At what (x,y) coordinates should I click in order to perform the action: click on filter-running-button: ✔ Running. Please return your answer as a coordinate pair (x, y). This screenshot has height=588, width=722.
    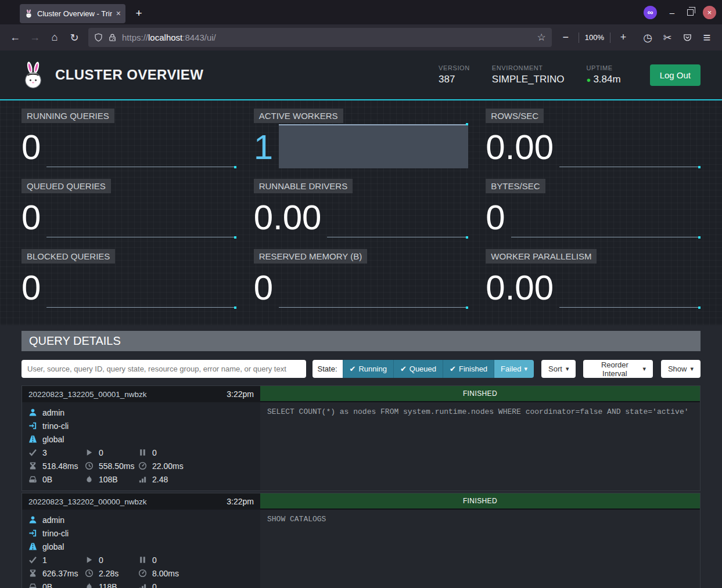
    Looking at the image, I should click on (368, 369).